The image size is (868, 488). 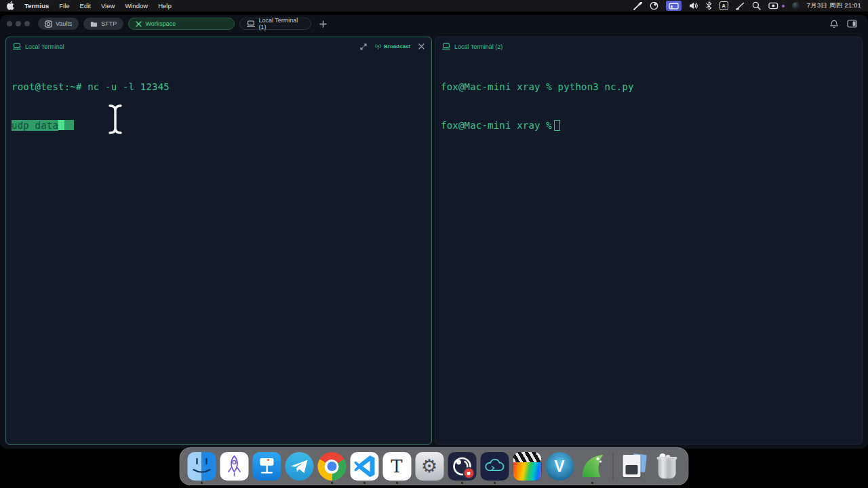 I want to click on right-terminal-content: fox@Mac-mini xray % python3 nc.py fox@Ma…, so click(x=648, y=106).